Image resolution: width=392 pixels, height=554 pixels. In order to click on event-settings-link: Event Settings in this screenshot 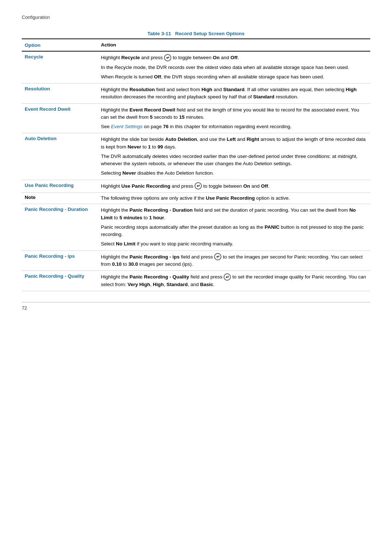, I will do `click(127, 126)`.